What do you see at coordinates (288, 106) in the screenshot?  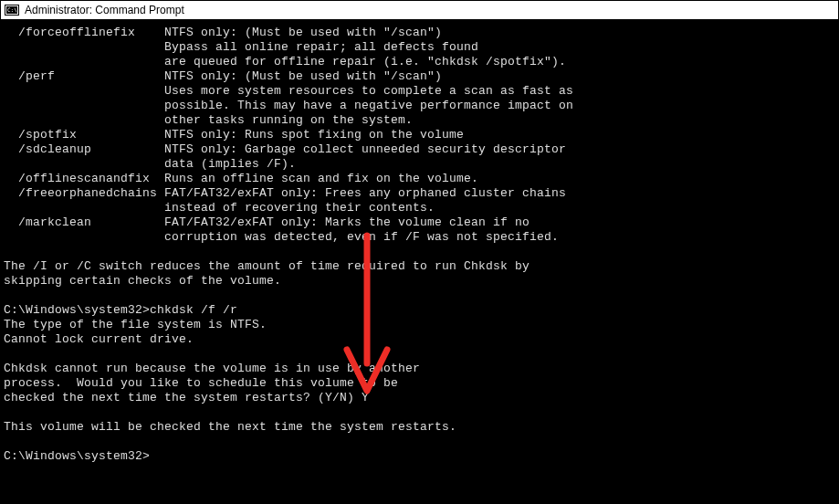 I see `help-line: possible. This may have a negative perfo…` at bounding box center [288, 106].